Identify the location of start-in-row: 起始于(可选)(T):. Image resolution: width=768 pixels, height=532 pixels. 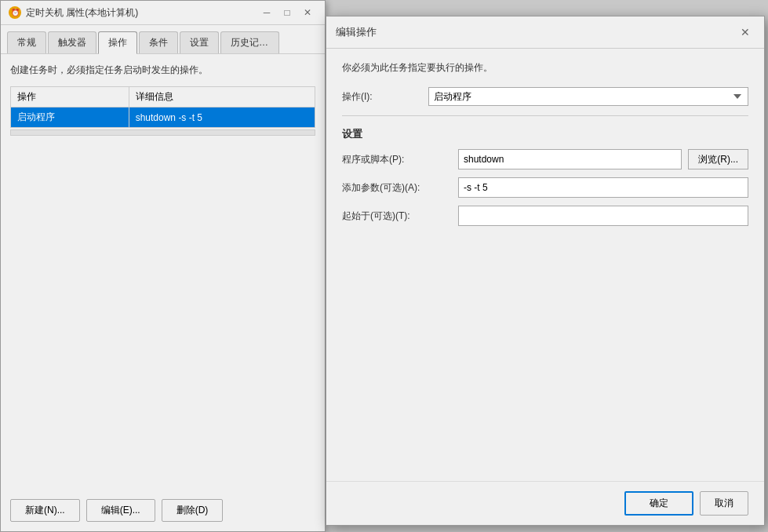
(545, 216).